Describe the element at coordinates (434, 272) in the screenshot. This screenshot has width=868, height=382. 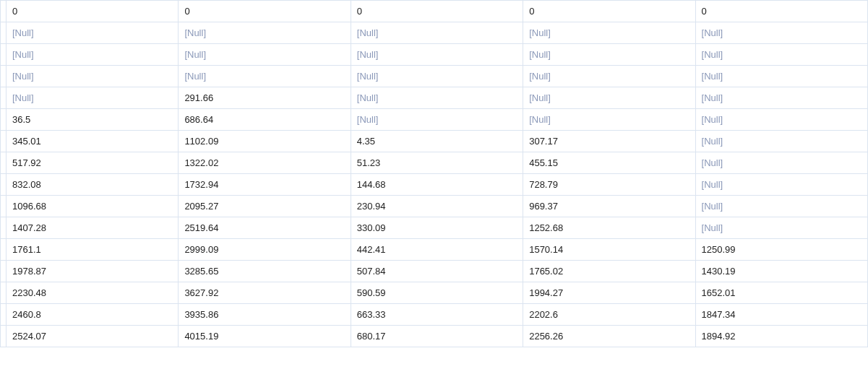
I see `table-row: 1978.873285.65507.841765.021430.19` at that location.